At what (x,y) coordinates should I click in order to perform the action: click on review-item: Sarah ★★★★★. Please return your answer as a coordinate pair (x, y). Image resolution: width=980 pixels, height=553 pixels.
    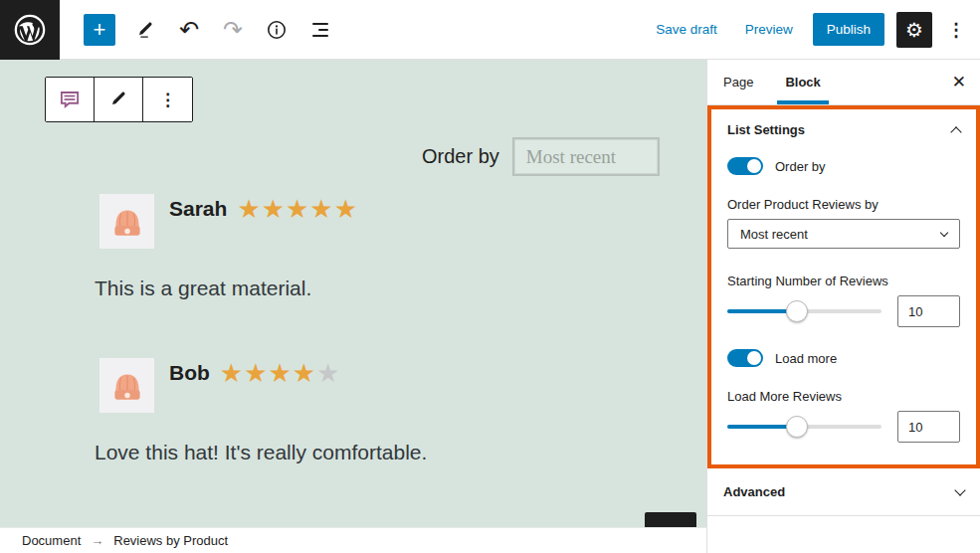
    Looking at the image, I should click on (229, 221).